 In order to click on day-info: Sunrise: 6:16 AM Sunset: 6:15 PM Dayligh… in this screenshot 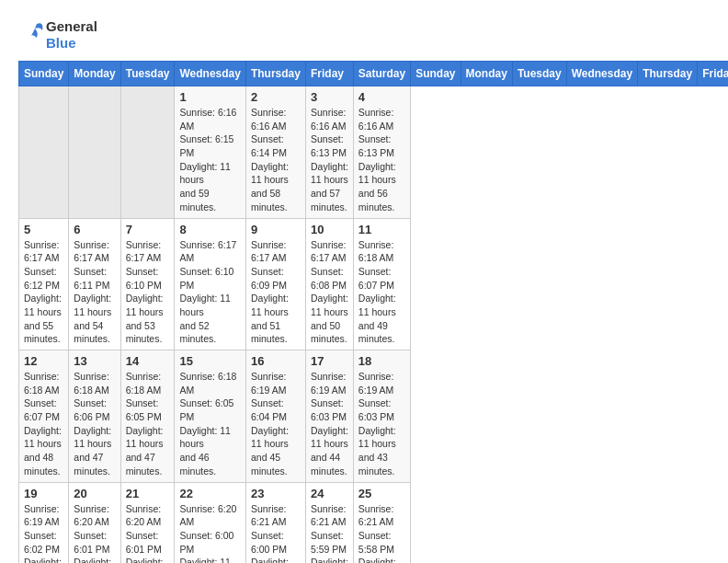, I will do `click(210, 160)`.